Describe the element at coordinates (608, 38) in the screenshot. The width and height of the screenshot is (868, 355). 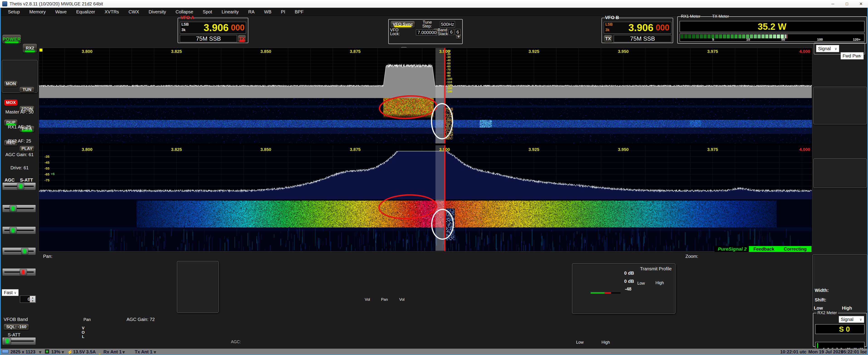
I see `vfo-b-tx-button: TX` at that location.